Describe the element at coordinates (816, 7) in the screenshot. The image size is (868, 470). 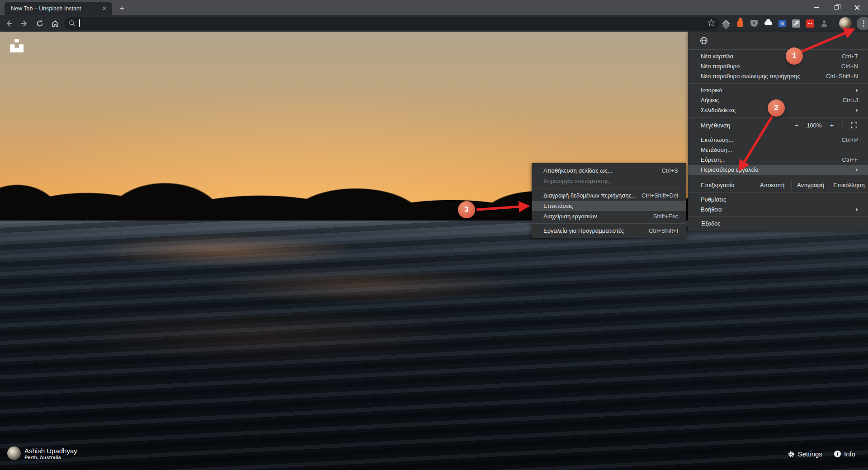
I see `window-minimize-button` at that location.